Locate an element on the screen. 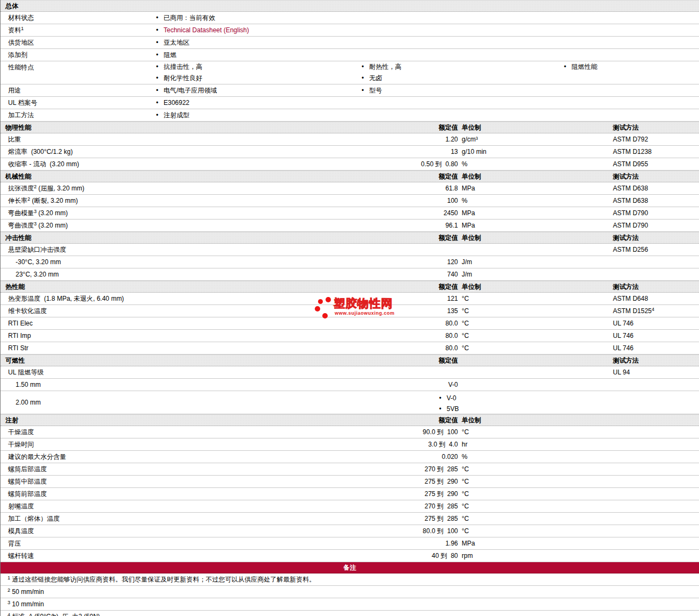 This screenshot has width=699, height=616. property-label: 维卡软化温度 is located at coordinates (27, 311).